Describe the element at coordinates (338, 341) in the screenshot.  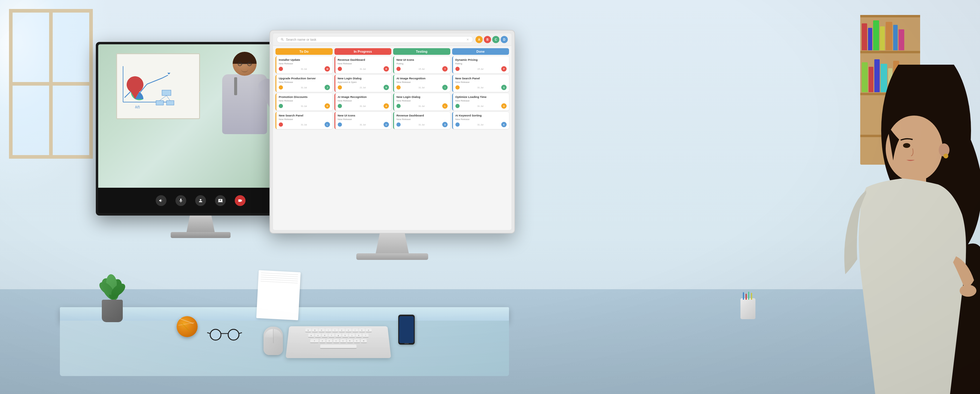
I see `key-row-3: ⇧ z x c v b n m` at that location.